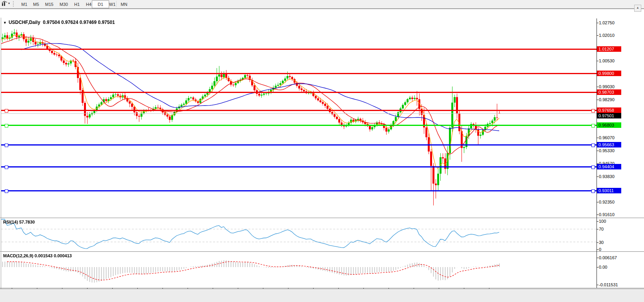 The width and height of the screenshot is (644, 302). I want to click on chart-type-icon, so click(5, 4).